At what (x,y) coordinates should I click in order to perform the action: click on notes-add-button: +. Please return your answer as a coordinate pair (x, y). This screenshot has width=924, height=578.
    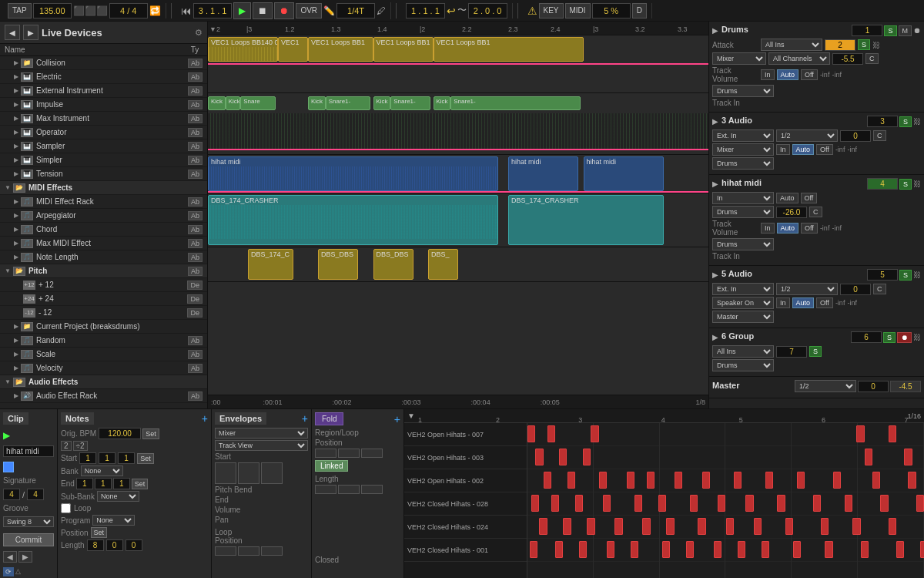
    Looking at the image, I should click on (205, 418).